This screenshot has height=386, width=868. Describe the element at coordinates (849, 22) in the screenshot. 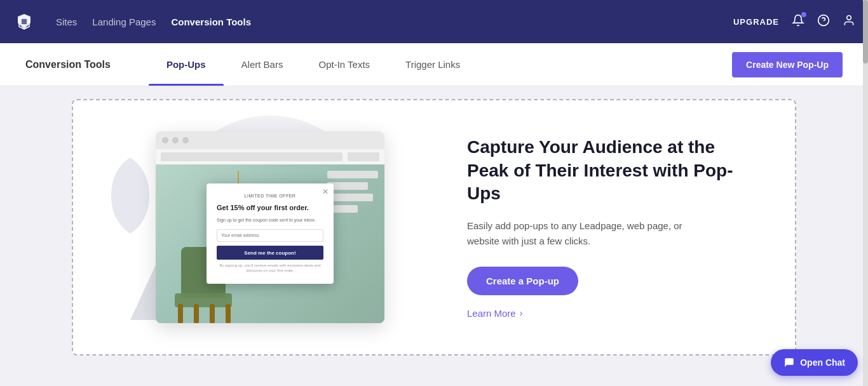

I see `user-profile-icon` at that location.